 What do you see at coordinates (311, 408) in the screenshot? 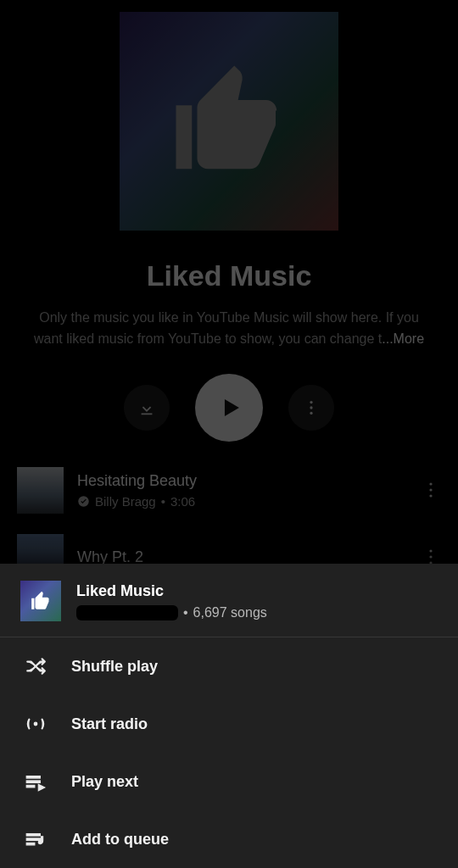
I see `more-vert-icon` at bounding box center [311, 408].